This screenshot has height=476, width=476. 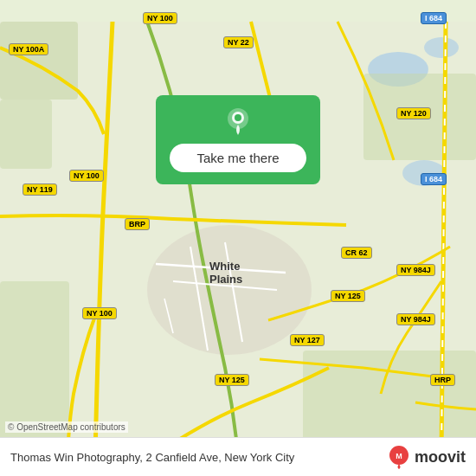 What do you see at coordinates (160, 18) in the screenshot?
I see `road-badge-ny100-top: NY 100` at bounding box center [160, 18].